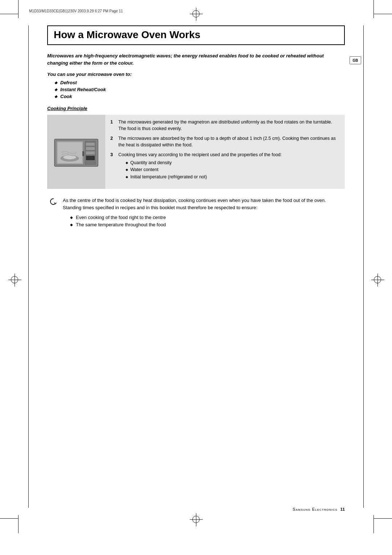  I want to click on list-item: Quantity and density, so click(204, 163).